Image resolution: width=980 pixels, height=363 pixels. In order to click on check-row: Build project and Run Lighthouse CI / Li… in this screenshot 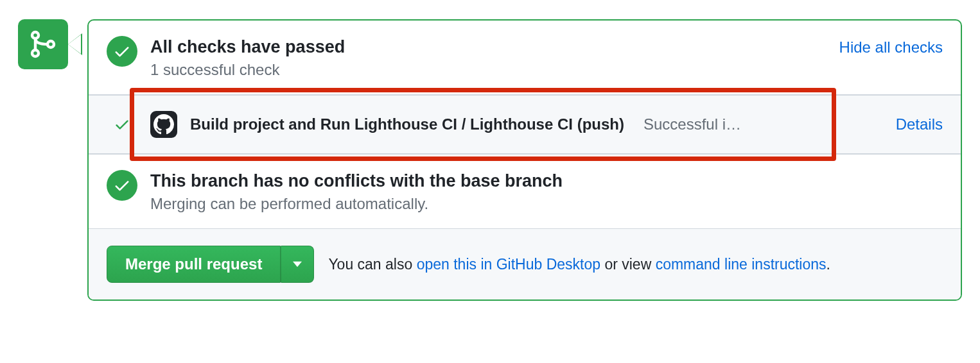, I will do `click(525, 124)`.